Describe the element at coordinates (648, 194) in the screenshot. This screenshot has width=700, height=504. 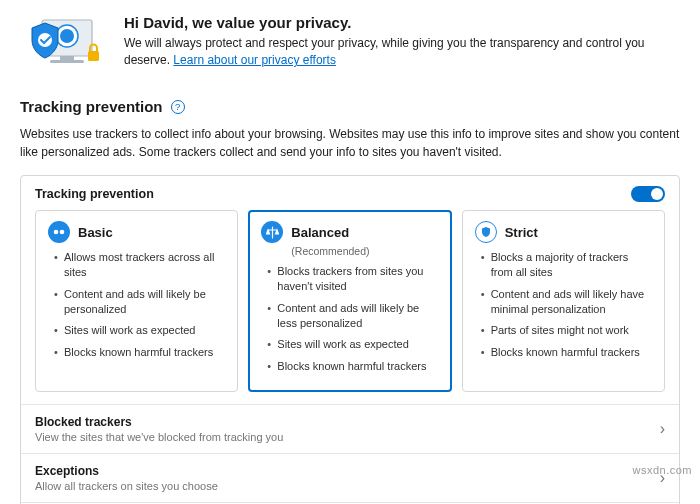
I see `tracking-prevention-toggle` at that location.